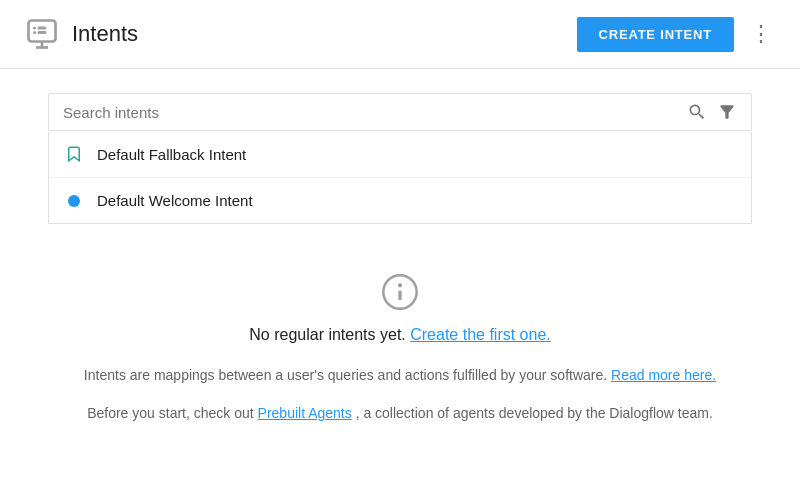 The height and width of the screenshot is (500, 800). Describe the element at coordinates (761, 34) in the screenshot. I see `more-options-icon: ⋮` at that location.